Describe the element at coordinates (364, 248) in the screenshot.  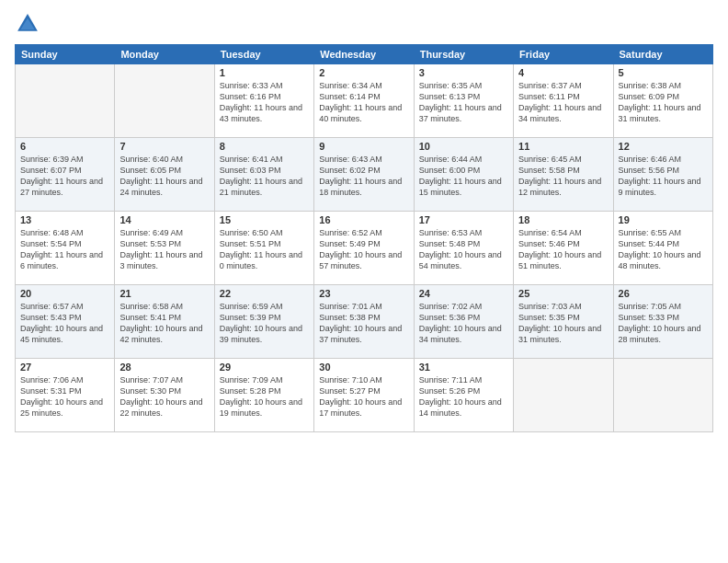
I see `calendar-cell: 16Sunrise: 6:52 AMSunset: 5:49 PMDayligh…` at that location.